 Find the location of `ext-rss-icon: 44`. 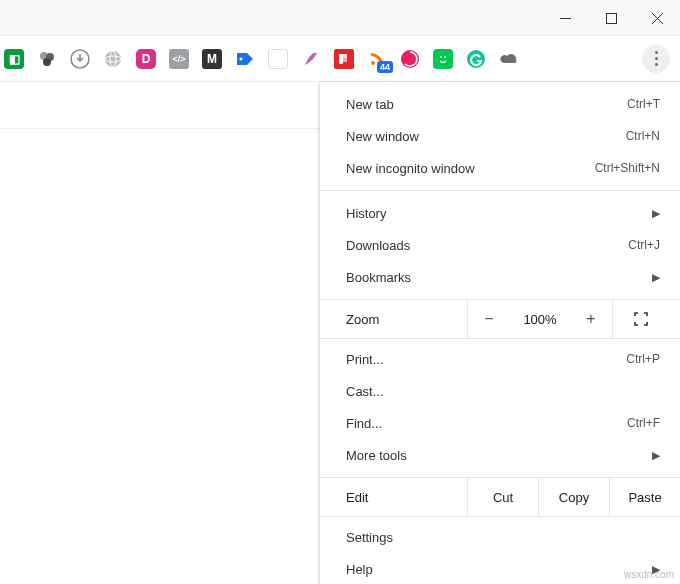

ext-rss-icon: 44 is located at coordinates (377, 59).